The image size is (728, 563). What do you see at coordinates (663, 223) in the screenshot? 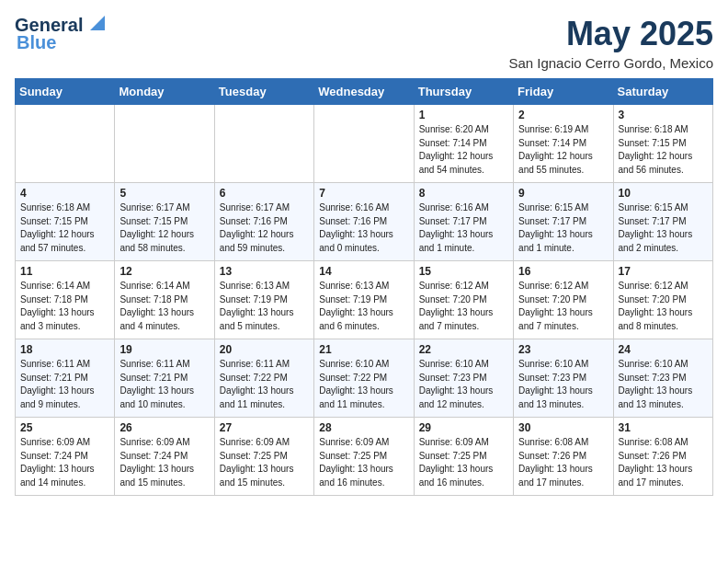
I see `calendar-cell: 10Sunrise: 6:15 AM Sunset: 7:17 PM Dayli…` at bounding box center [663, 223].